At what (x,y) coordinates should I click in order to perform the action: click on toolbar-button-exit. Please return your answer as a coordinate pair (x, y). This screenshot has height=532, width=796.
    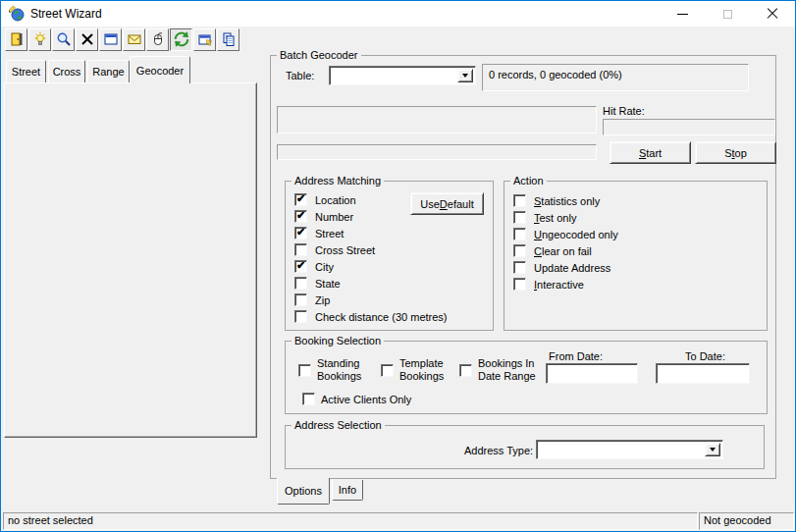
    Looking at the image, I should click on (16, 39).